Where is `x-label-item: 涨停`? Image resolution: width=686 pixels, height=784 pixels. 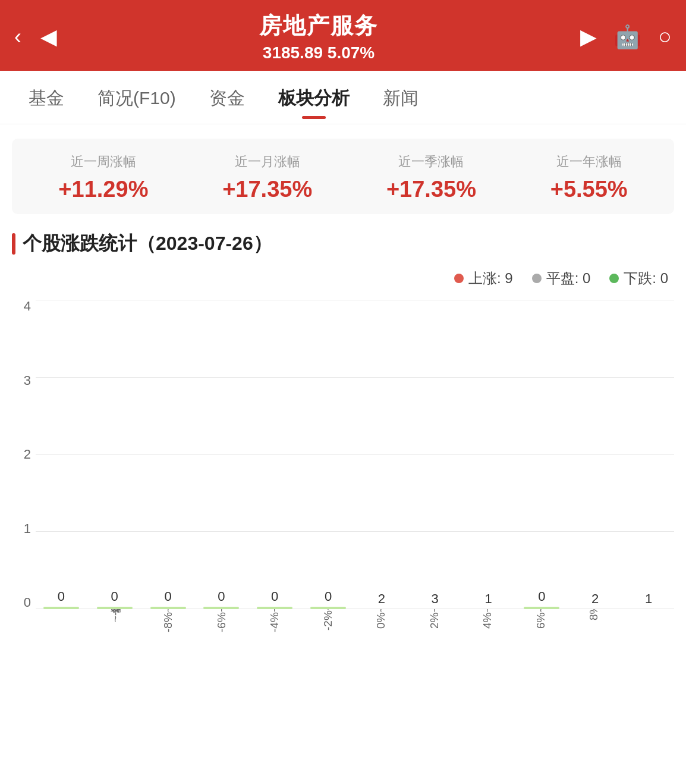
x-label-item: 涨停 is located at coordinates (648, 621).